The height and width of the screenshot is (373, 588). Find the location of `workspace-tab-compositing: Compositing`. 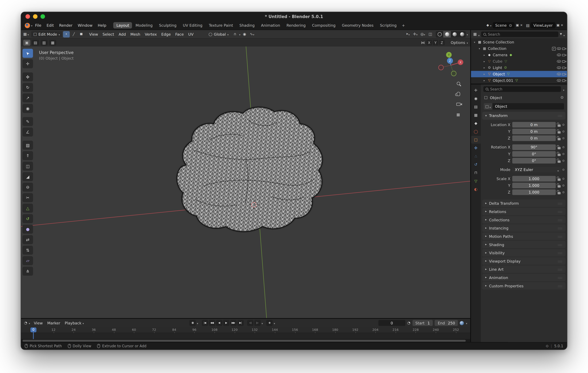

workspace-tab-compositing: Compositing is located at coordinates (324, 25).